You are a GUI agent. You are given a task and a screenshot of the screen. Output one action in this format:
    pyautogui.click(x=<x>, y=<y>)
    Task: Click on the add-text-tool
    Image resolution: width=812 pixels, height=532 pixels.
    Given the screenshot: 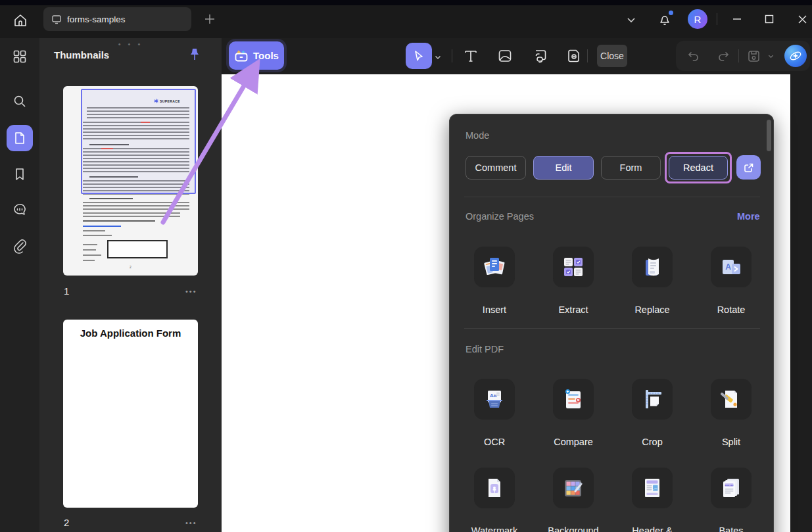 What is the action you would take?
    pyautogui.click(x=471, y=56)
    